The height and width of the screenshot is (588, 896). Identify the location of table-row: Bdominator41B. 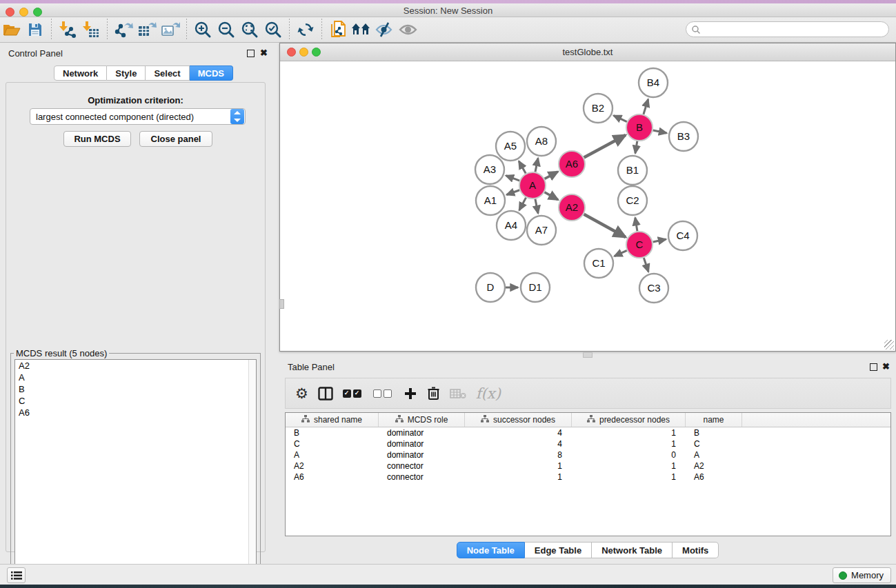
(588, 433).